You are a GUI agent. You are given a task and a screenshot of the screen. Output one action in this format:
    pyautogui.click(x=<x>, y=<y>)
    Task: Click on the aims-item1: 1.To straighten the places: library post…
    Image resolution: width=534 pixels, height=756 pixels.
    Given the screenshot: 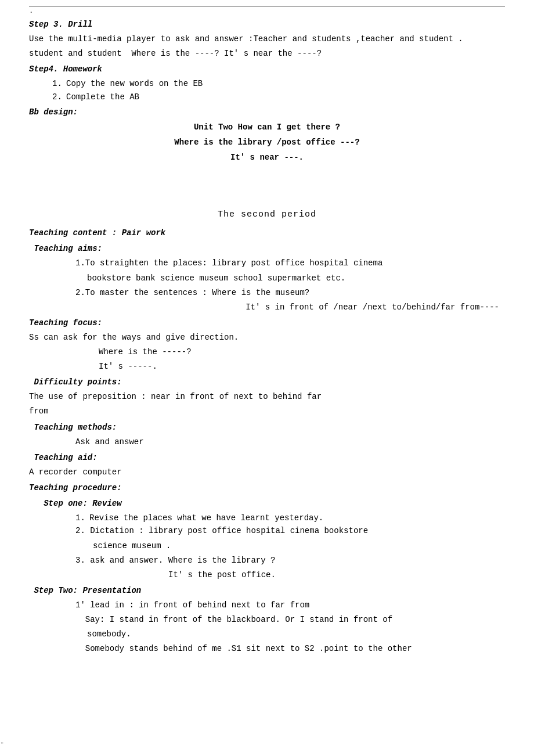 What is the action you would take?
    pyautogui.click(x=267, y=264)
    